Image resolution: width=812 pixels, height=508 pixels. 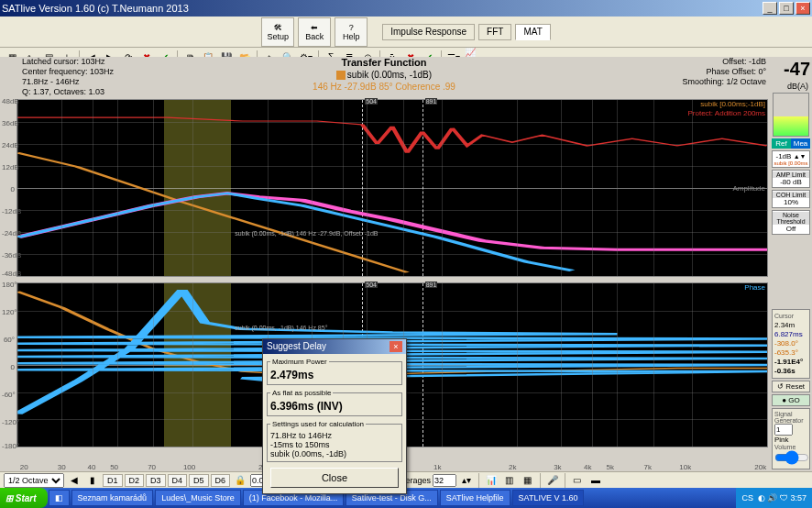 What do you see at coordinates (74, 480) in the screenshot?
I see `btn-prev: ◀` at bounding box center [74, 480].